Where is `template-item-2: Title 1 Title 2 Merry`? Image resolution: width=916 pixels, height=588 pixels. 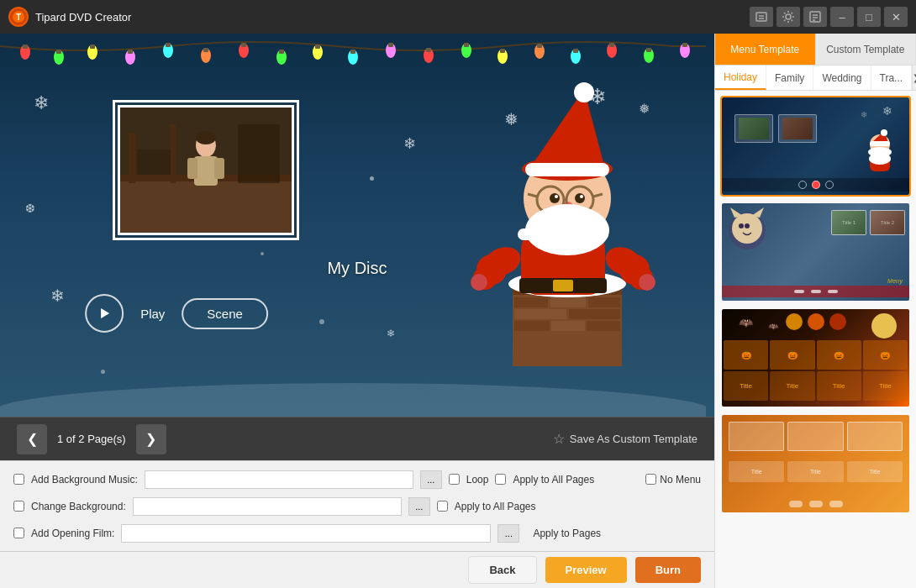
template-item-2: Title 1 Title 2 Merry is located at coordinates (815, 252).